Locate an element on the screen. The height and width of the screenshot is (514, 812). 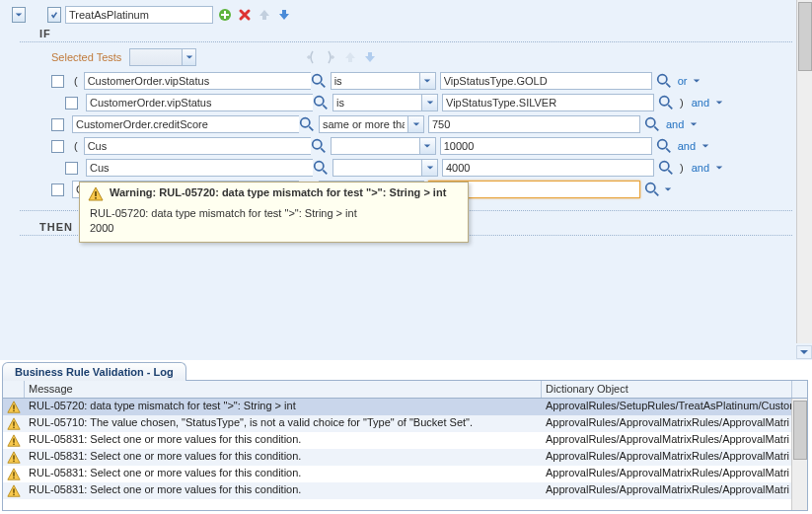
log-col-dictionary: Dictionary Object is located at coordinates (667, 389).